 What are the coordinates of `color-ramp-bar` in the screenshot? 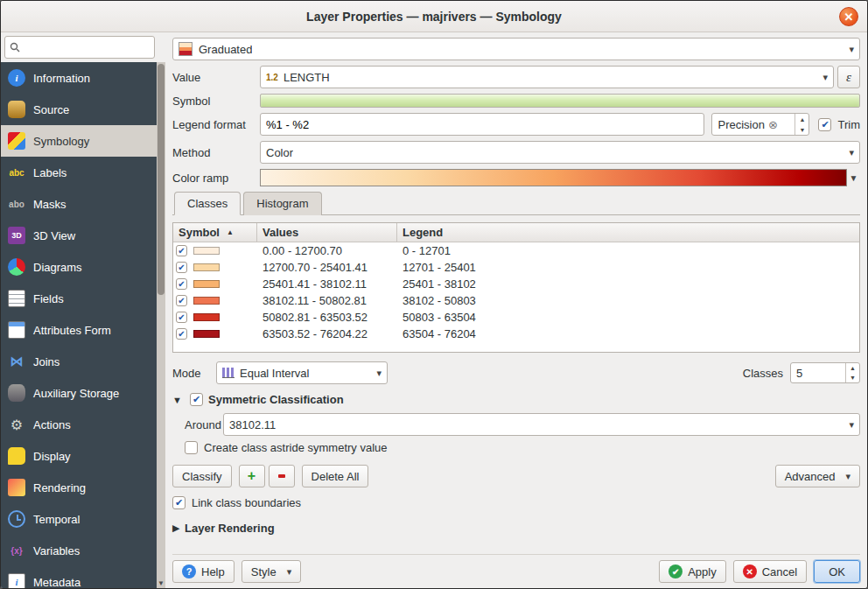 It's located at (553, 178).